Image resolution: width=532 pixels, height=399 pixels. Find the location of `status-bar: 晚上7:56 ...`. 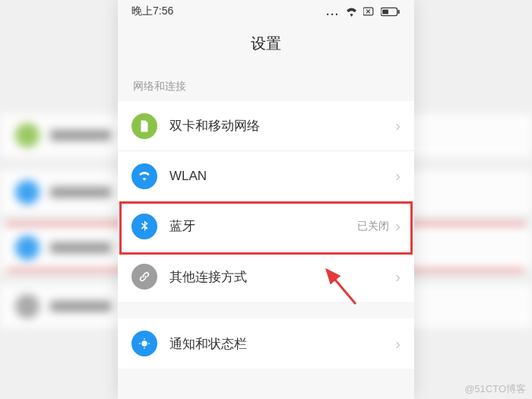

status-bar: 晚上7:56 ... is located at coordinates (266, 11).